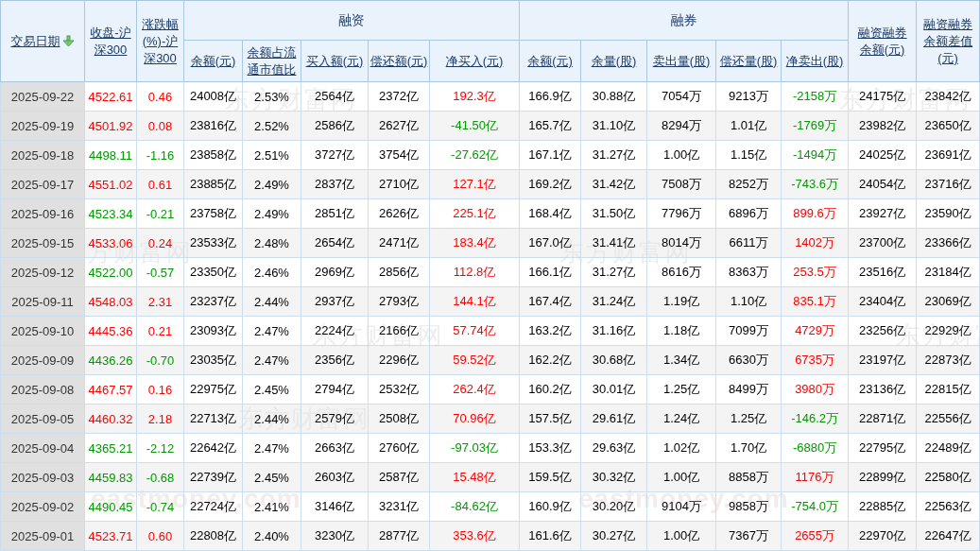  I want to click on cell-fin-net: 225.1亿, so click(474, 214).